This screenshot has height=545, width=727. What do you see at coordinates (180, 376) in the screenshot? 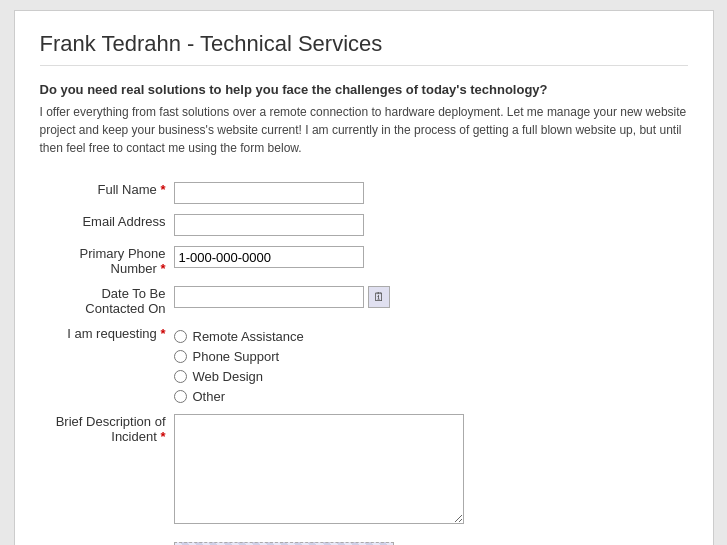
I see `radio-web-design-input` at bounding box center [180, 376].